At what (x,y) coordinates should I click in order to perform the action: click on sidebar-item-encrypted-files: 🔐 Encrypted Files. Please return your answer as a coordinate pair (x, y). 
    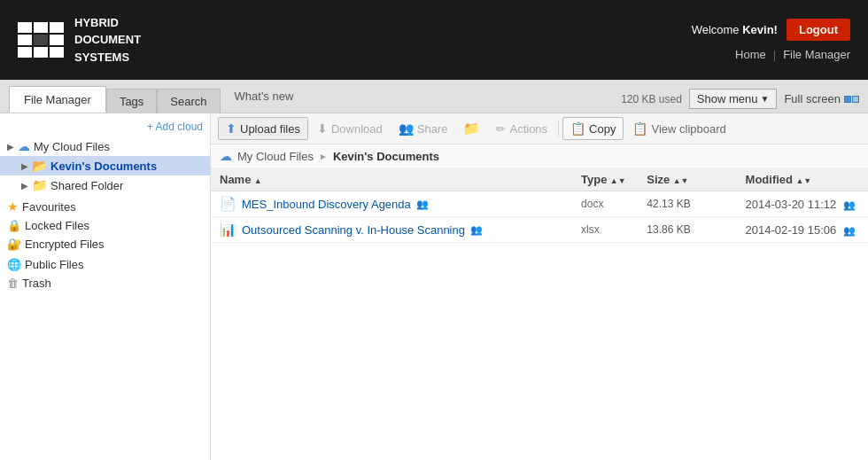
    Looking at the image, I should click on (105, 245).